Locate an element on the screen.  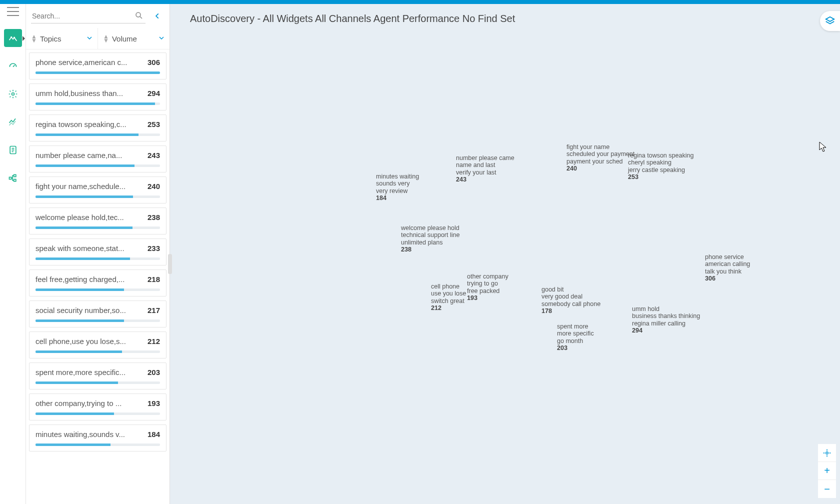
topic-value: 240 is located at coordinates (154, 186).